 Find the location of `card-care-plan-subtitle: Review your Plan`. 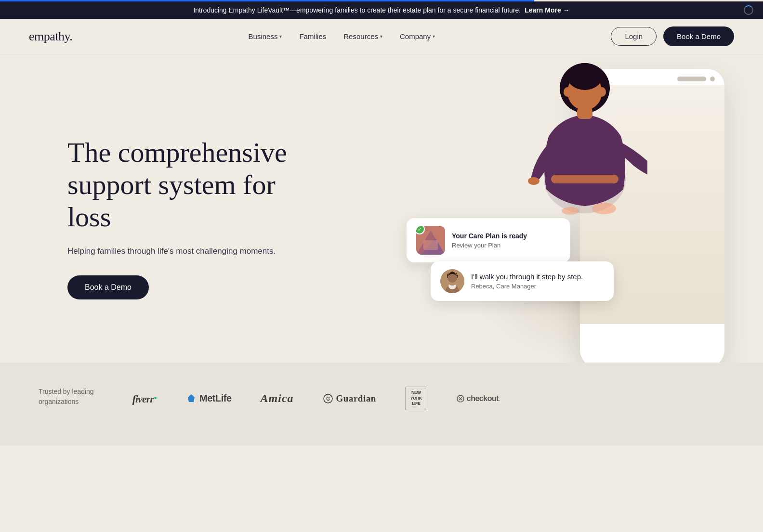

card-care-plan-subtitle: Review your Plan is located at coordinates (506, 246).